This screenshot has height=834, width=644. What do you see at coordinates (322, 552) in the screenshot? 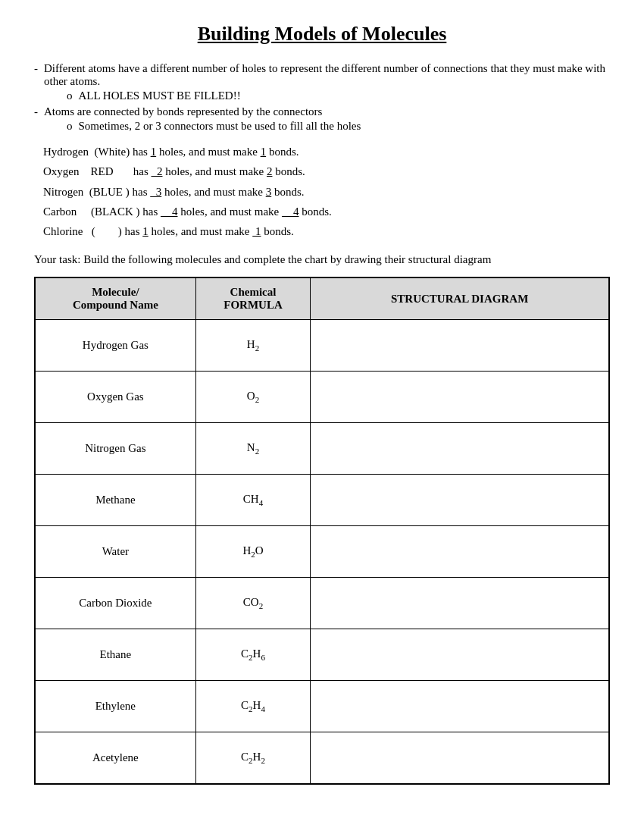
I see `row-water: Water H2O` at bounding box center [322, 552].